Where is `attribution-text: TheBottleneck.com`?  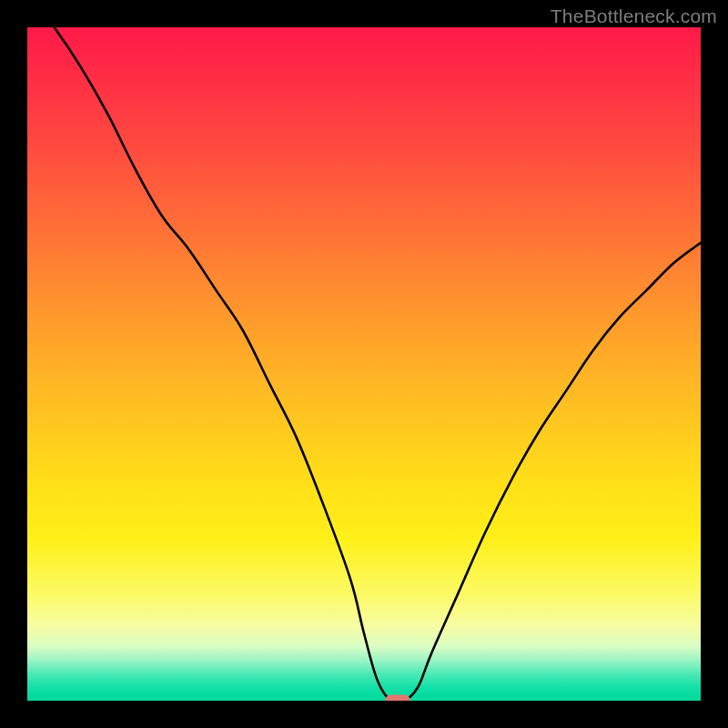
attribution-text: TheBottleneck.com is located at coordinates (633, 16).